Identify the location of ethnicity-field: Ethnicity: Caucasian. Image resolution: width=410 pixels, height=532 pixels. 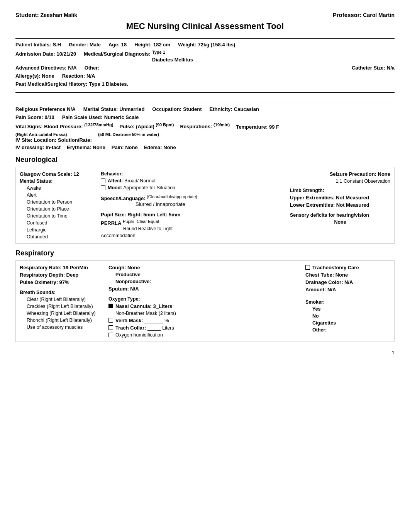
(234, 109).